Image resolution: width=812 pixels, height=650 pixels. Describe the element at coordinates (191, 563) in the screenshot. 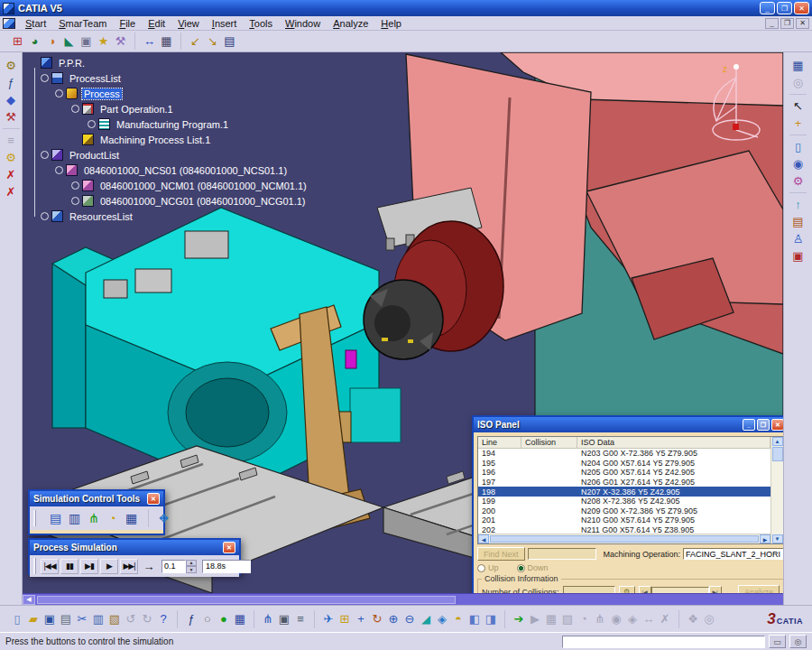

I see `spinner-up-icon: ▲` at that location.